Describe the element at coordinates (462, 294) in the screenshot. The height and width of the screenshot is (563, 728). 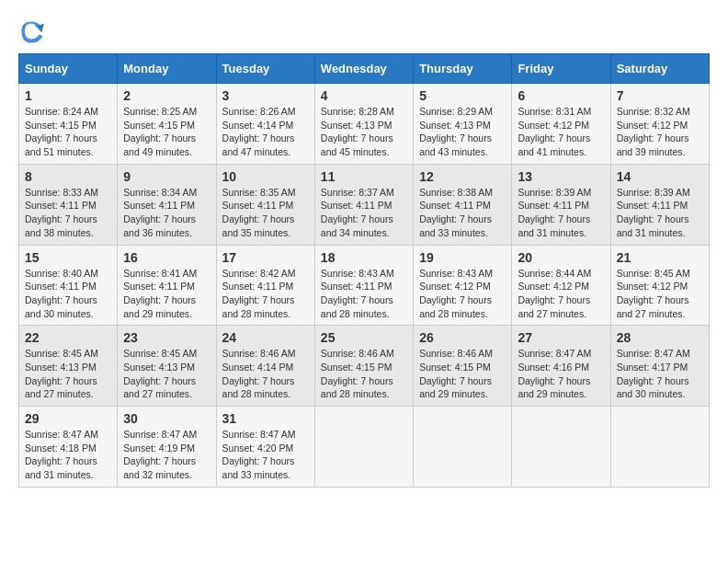
I see `day-info: Sunrise: 8:43 AMSunset: 4:12 PMDaylight:…` at that location.